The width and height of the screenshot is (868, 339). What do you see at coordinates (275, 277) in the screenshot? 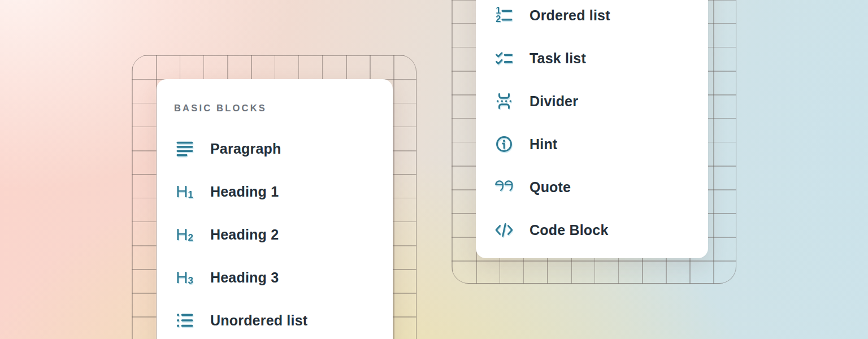
I see `menu-item-heading-3: H 3 Heading 3` at bounding box center [275, 277].